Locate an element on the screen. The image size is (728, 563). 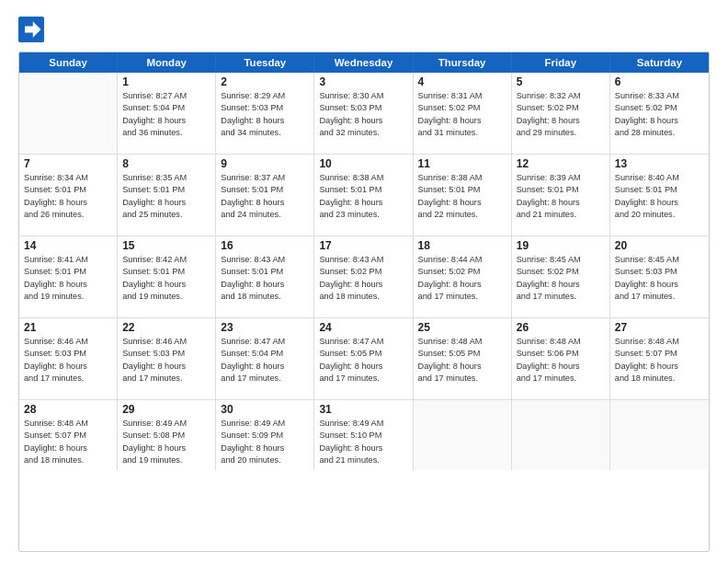
calendar-cell: 29Sunrise: 8:49 AMSunset: 5:08 PMDayligh… is located at coordinates (167, 435).